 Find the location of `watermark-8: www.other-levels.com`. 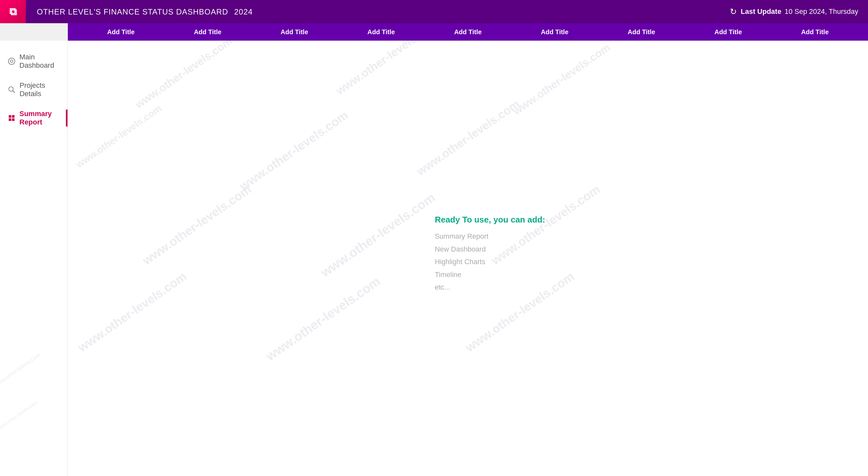

watermark-8: www.other-levels.com is located at coordinates (378, 235).